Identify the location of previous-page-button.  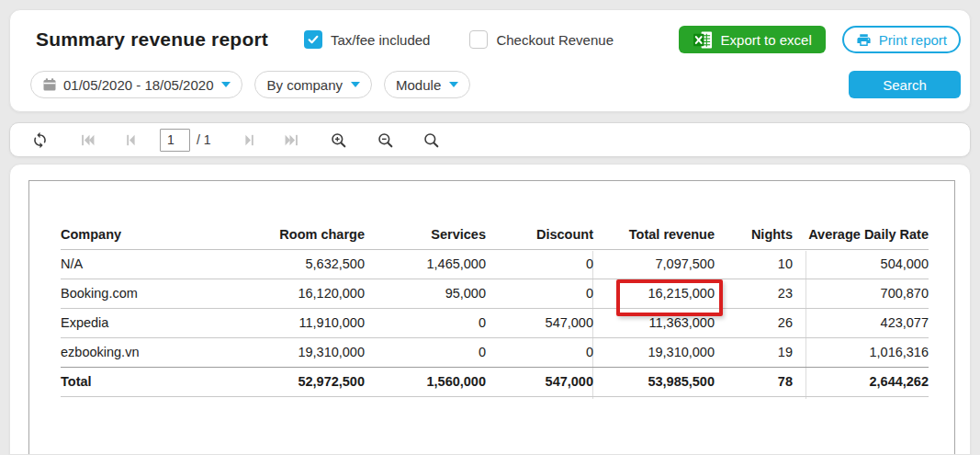
(130, 140).